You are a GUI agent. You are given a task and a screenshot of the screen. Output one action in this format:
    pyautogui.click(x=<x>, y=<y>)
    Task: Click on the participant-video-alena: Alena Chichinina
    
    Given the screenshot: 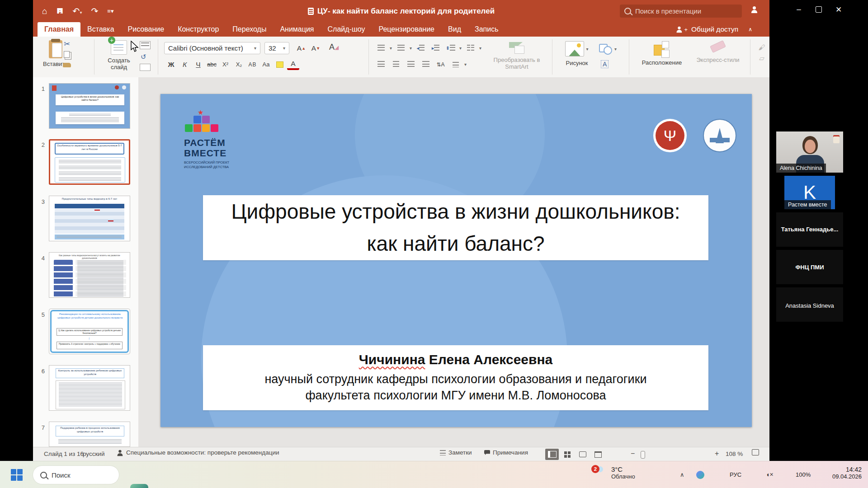 What is the action you would take?
    pyautogui.click(x=810, y=152)
    